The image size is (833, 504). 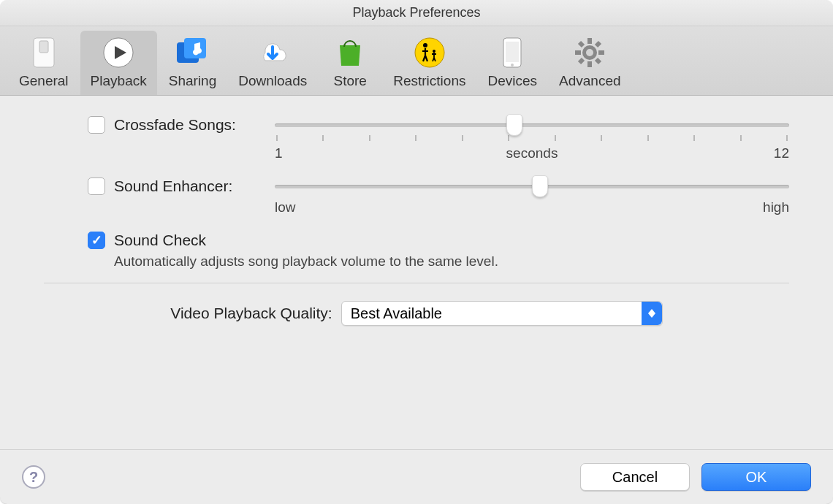 I want to click on tab-label: Advanced, so click(x=590, y=81).